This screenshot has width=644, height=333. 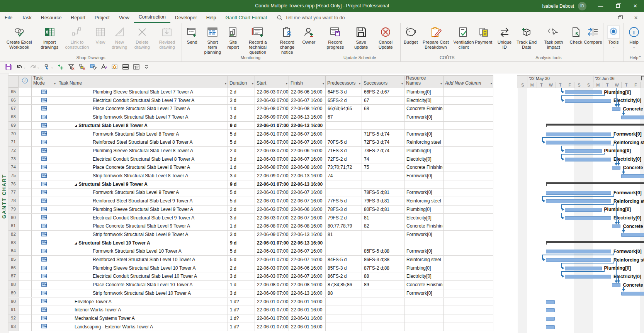 I want to click on resource-names-cell, so click(x=424, y=319).